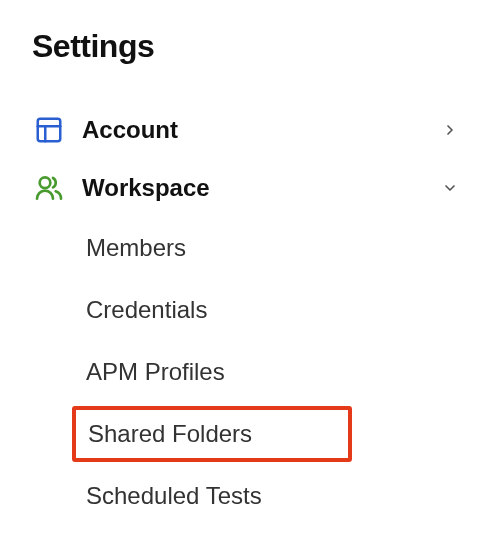 The height and width of the screenshot is (549, 500). What do you see at coordinates (293, 248) in the screenshot?
I see `sidebar-item-members: Members` at bounding box center [293, 248].